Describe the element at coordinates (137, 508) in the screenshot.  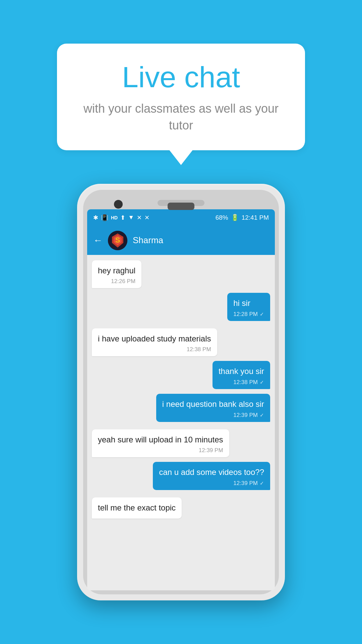
I see `list-item: tell me the exact topic` at that location.